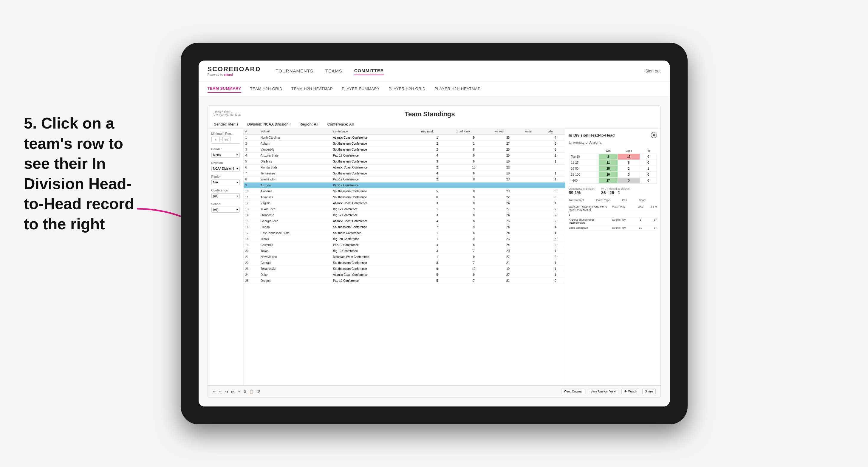 This screenshot has width=868, height=467. I want to click on min-range-min: 4, so click(216, 139).